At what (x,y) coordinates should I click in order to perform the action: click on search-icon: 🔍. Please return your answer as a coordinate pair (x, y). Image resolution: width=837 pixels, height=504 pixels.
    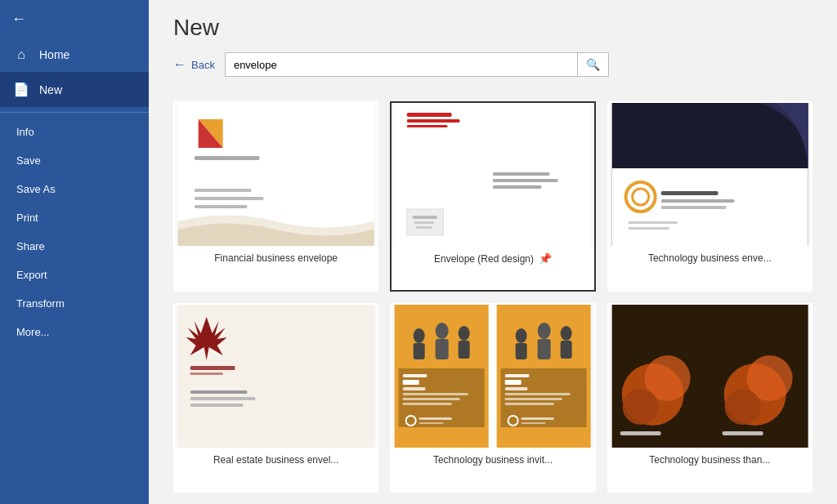
    Looking at the image, I should click on (593, 65).